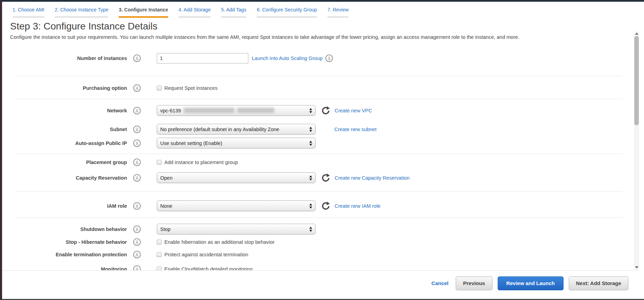 This screenshot has height=300, width=644. Describe the element at coordinates (318, 162) in the screenshot. I see `row-placement-group: Placement group i Add instance to placem…` at that location.